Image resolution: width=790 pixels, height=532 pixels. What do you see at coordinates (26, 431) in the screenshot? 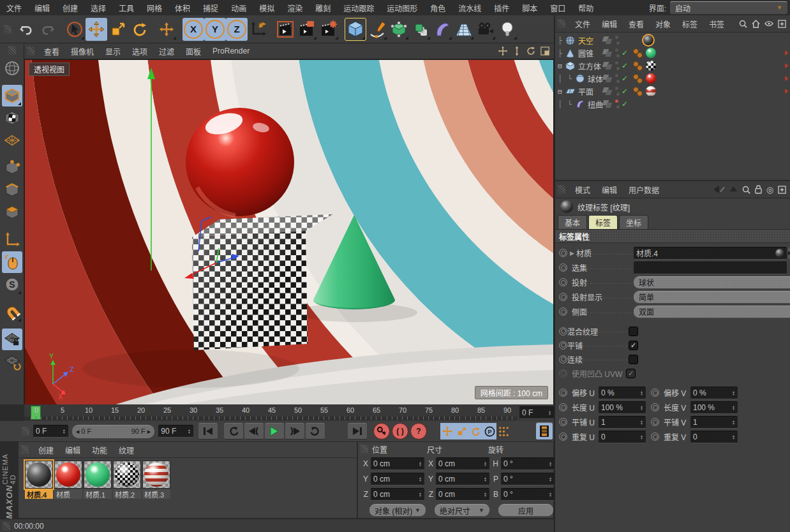
I see `transport-grip` at bounding box center [26, 431].